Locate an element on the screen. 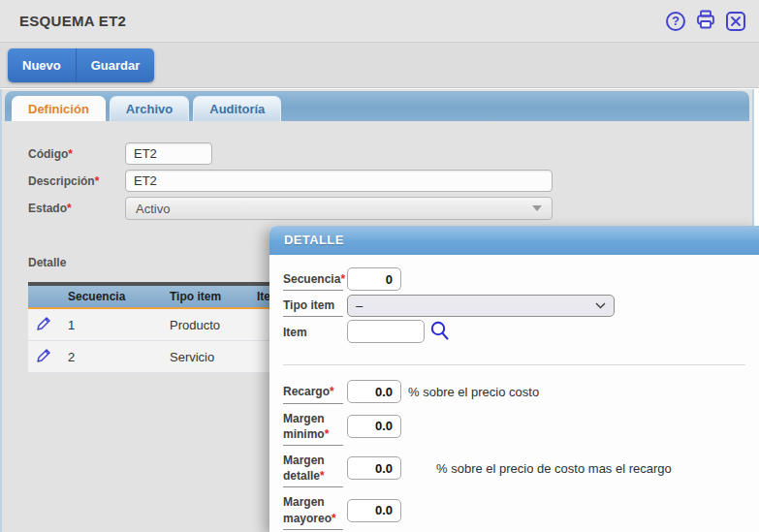 The width and height of the screenshot is (759, 532). modal-secuencia-input is located at coordinates (374, 279).